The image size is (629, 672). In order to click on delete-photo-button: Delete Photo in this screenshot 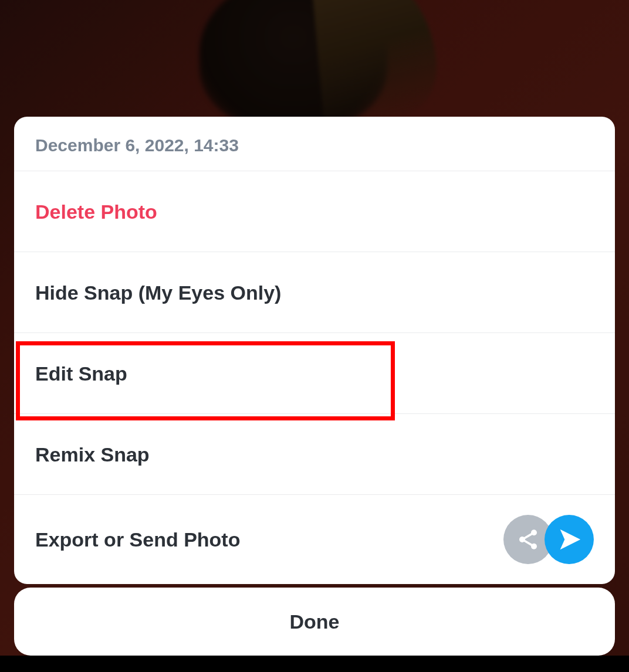, I will do `click(314, 211)`.